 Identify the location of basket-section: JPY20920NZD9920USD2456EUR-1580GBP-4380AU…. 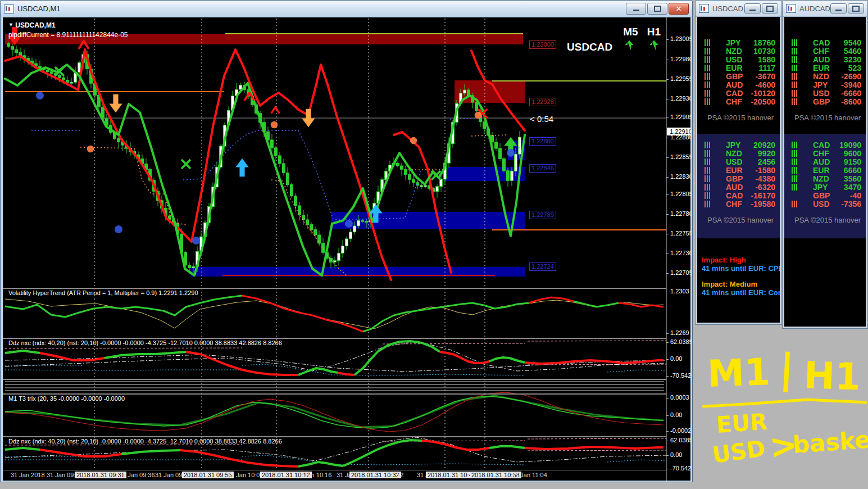
(738, 186).